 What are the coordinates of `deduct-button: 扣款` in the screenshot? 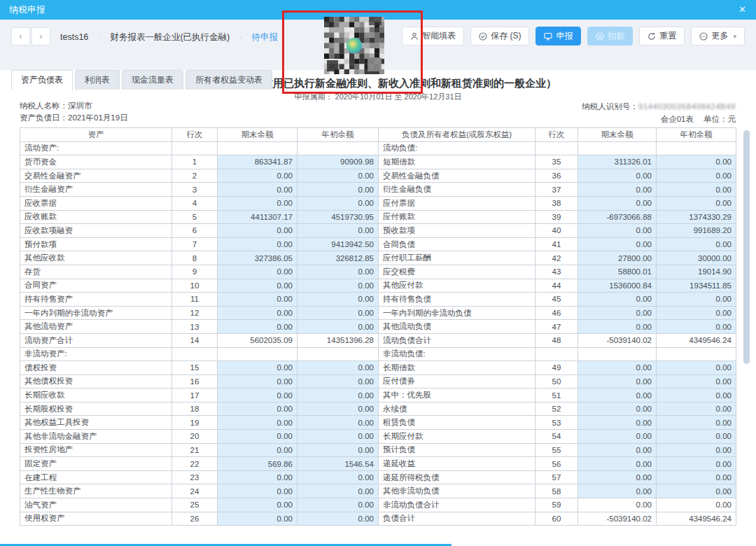 It's located at (610, 36).